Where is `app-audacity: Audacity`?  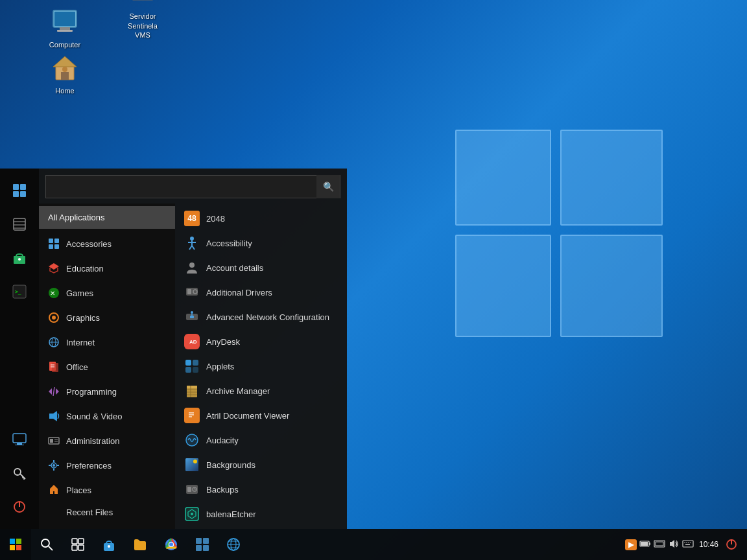 app-audacity: Audacity is located at coordinates (261, 440).